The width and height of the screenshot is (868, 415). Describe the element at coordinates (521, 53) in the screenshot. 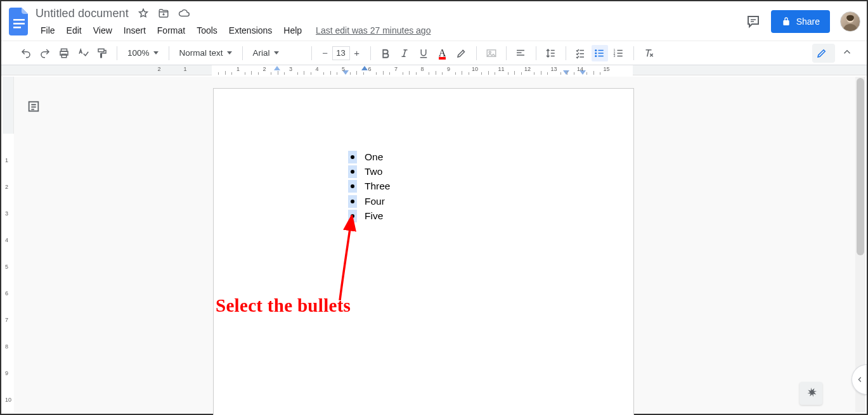

I see `align-dropdown` at that location.